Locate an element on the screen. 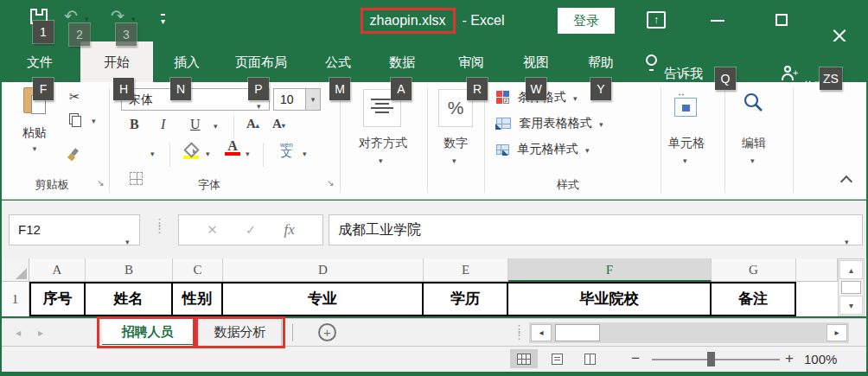 The height and width of the screenshot is (376, 868). scroll-up-icon: ▴ is located at coordinates (851, 270).